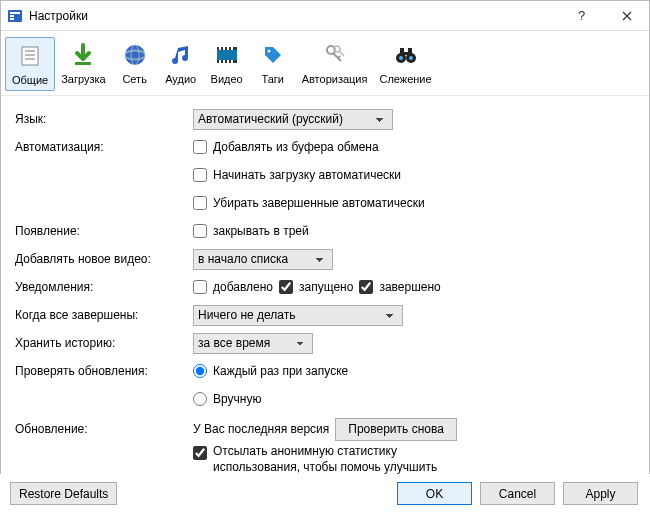 This screenshot has width=650, height=515. I want to click on chk-autoclean: Убирать завершенные автоматически, so click(309, 203).